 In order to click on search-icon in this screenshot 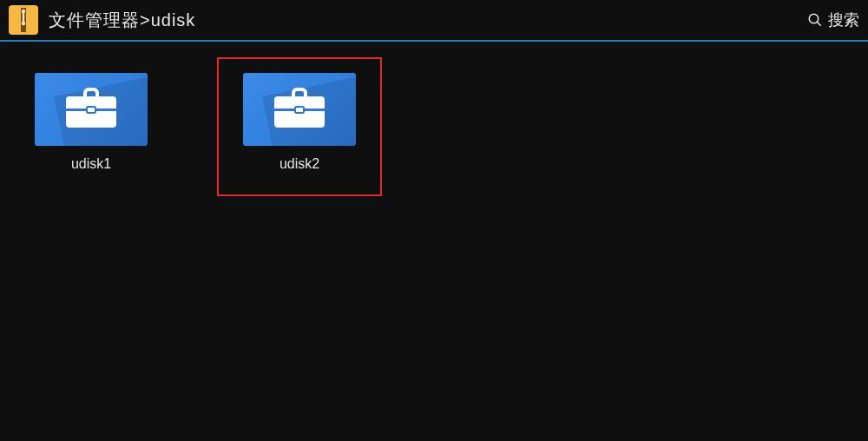, I will do `click(815, 20)`.